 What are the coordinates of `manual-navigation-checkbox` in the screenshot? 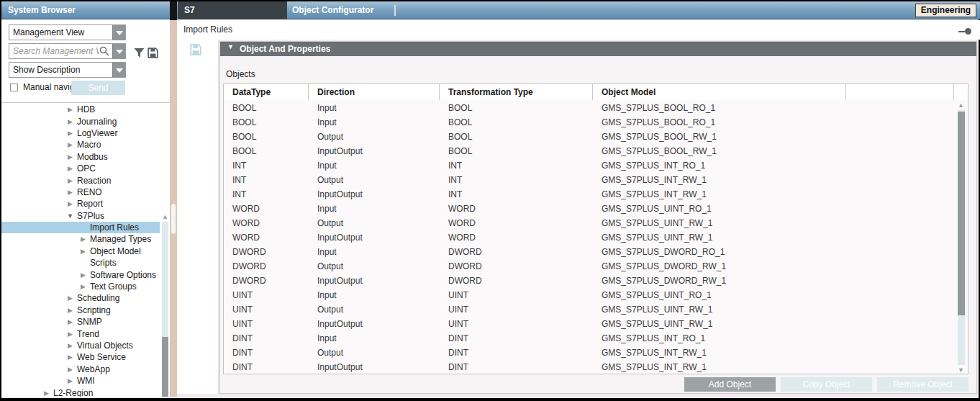 It's located at (14, 88).